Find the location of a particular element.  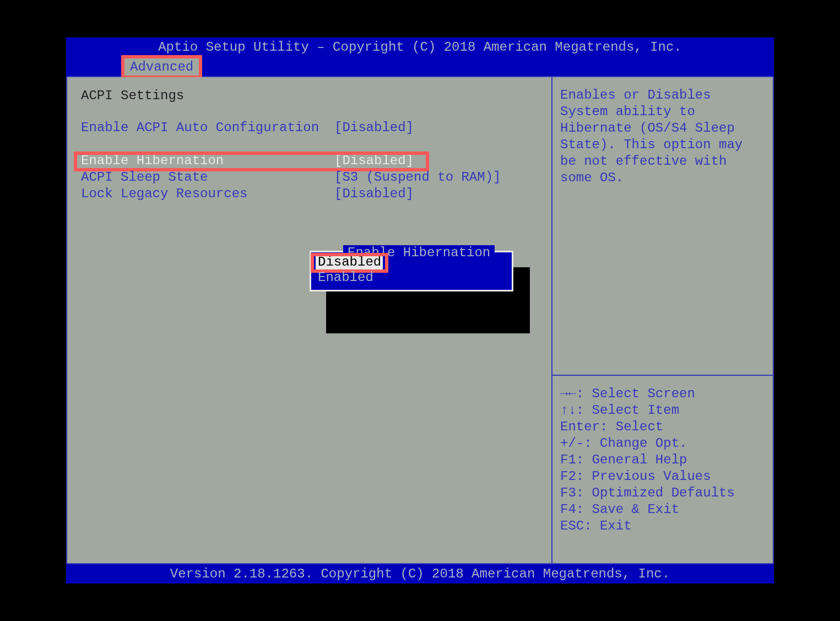

tab-row: Advanced is located at coordinates (420, 66).